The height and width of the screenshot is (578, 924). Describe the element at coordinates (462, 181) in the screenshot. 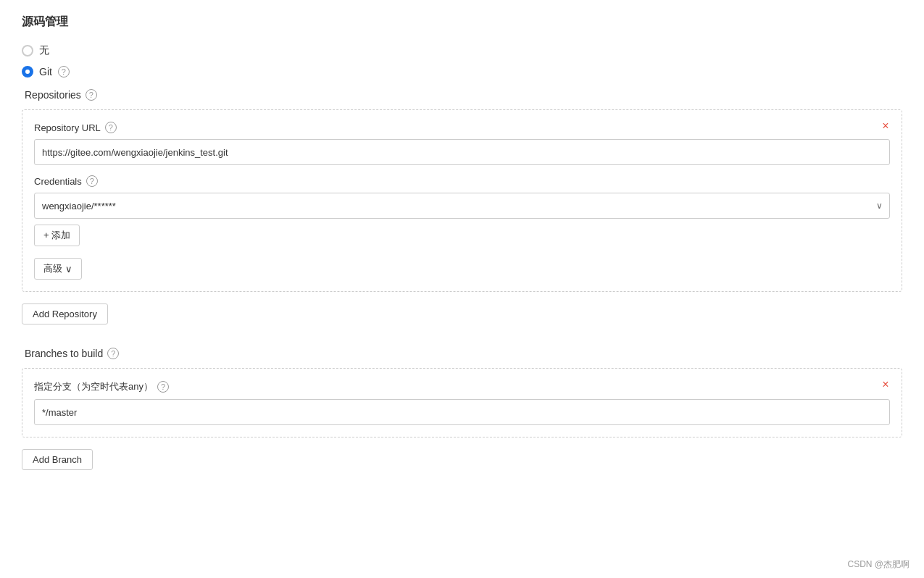

I see `credentials-label: Credentials ?` at that location.